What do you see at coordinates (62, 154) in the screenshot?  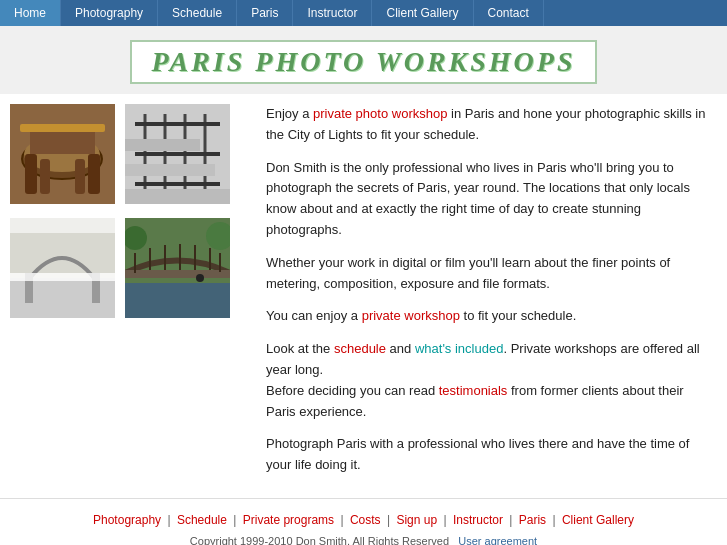 I see `photo-bar-interior` at bounding box center [62, 154].